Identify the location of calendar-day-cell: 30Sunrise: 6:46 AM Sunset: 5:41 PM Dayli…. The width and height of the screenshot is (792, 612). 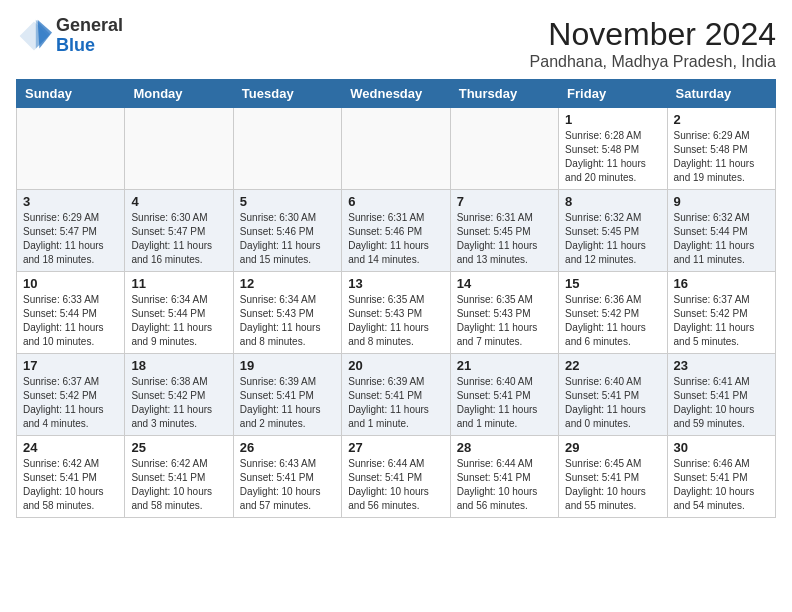
(721, 477).